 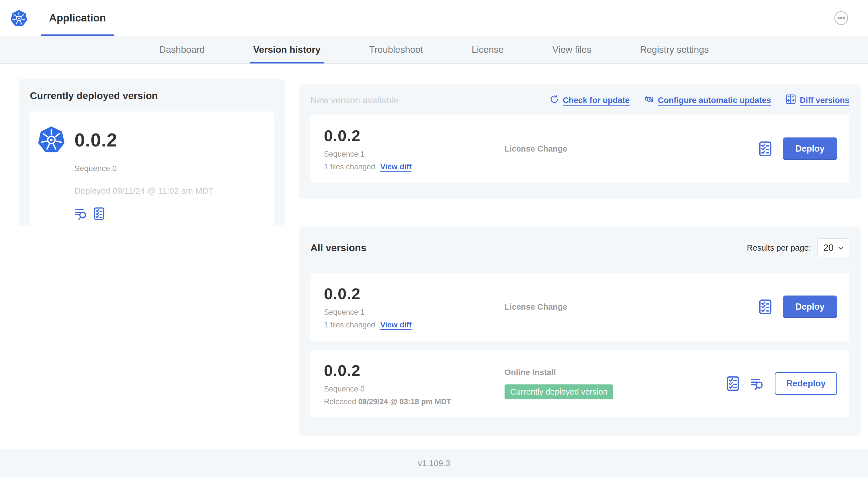 What do you see at coordinates (341, 402) in the screenshot?
I see `released-label: Released` at bounding box center [341, 402].